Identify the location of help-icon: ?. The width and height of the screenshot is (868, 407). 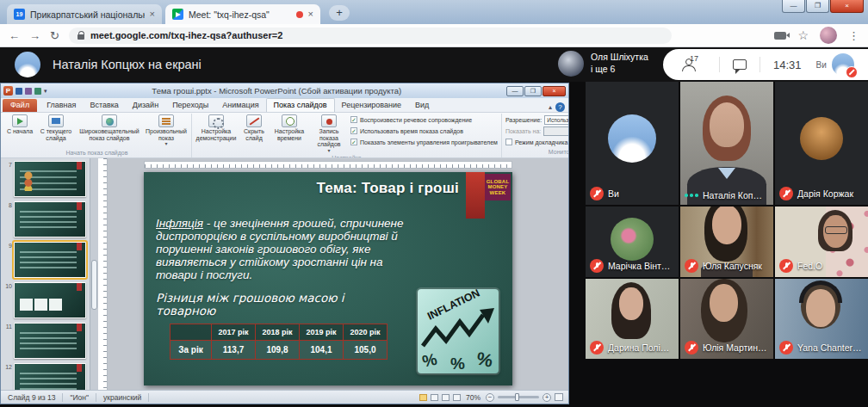
(560, 107).